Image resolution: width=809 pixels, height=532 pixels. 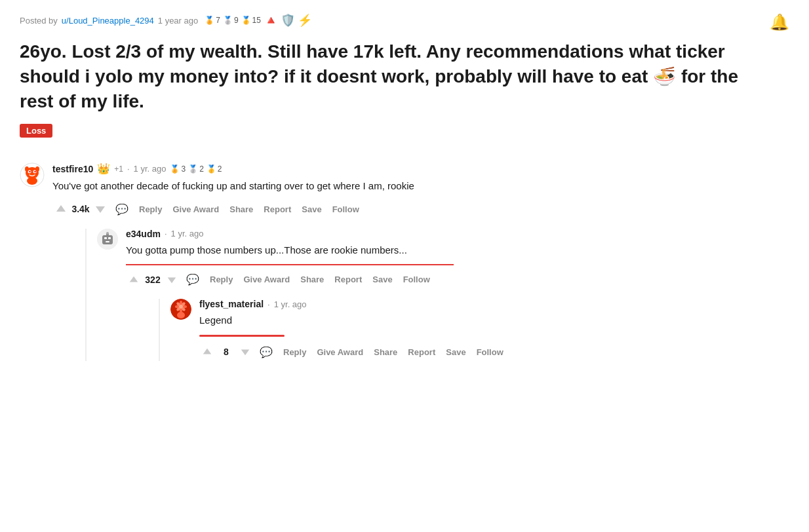 What do you see at coordinates (271, 20) in the screenshot?
I see `extra-award-1: 🔺` at bounding box center [271, 20].